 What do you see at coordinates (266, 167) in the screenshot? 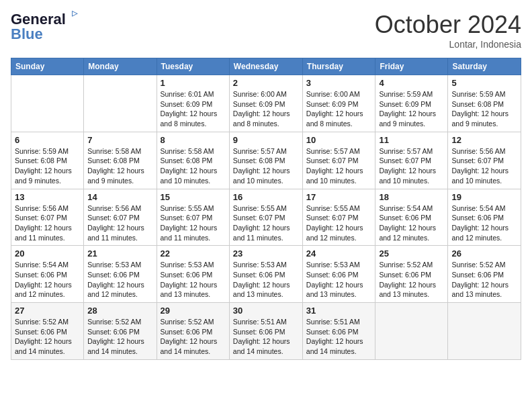
I see `day-info: Sunrise: 5:57 AMSunset: 6:08 PMDaylight:…` at bounding box center [266, 167].